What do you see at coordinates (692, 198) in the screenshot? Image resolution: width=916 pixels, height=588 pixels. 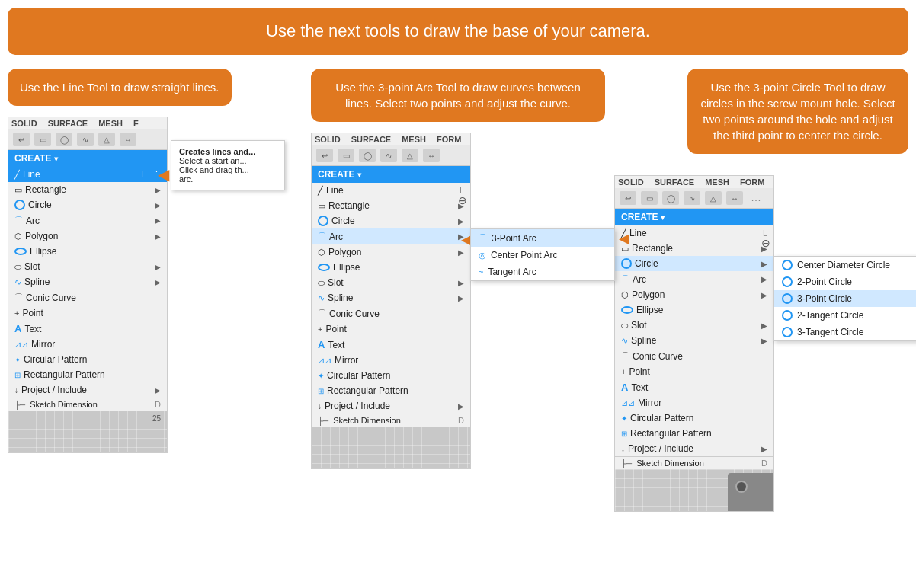 I see `curve-icon-3: ∿` at bounding box center [692, 198].